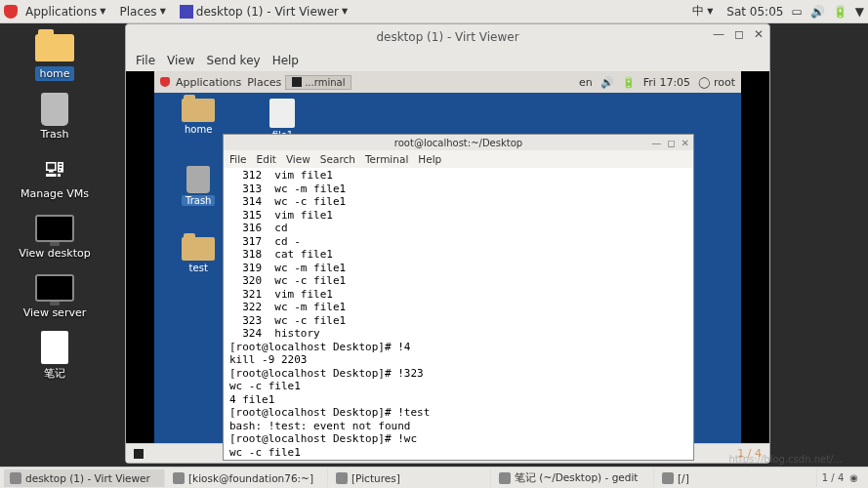 This screenshot has width=868, height=488. What do you see at coordinates (179, 478) in the screenshot?
I see `terminal-task-icon` at bounding box center [179, 478].